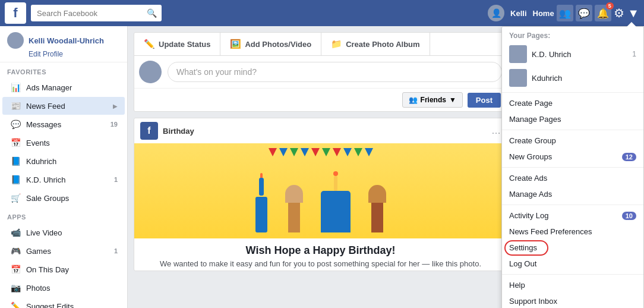 The width and height of the screenshot is (644, 308). What do you see at coordinates (152, 13) in the screenshot?
I see `search-icon: 🔍` at bounding box center [152, 13].